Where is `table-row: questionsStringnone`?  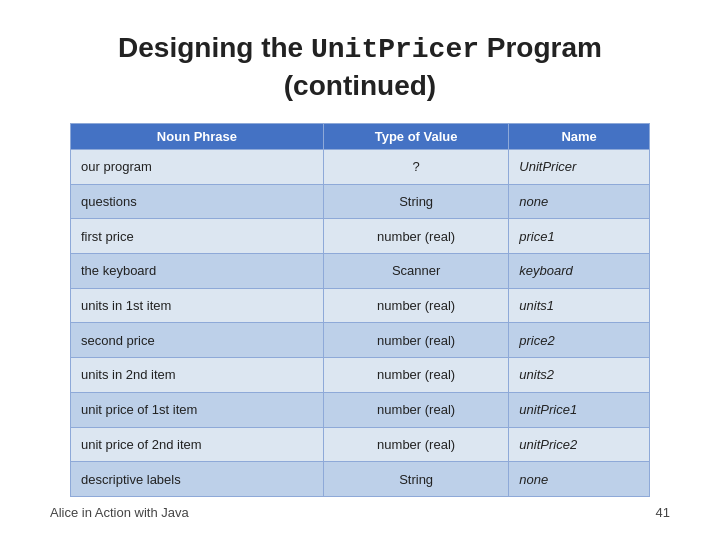
table-row: questionsStringnone is located at coordinates (360, 202).